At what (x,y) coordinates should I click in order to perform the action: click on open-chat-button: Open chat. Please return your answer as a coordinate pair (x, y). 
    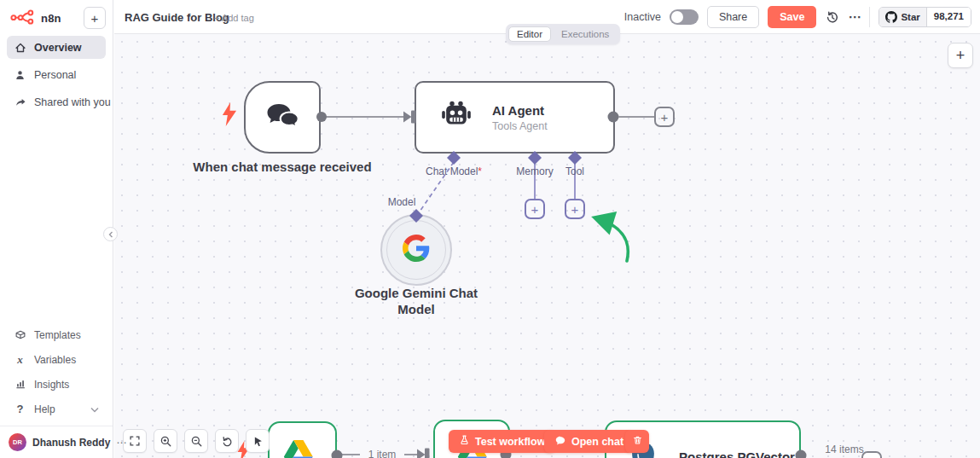
    Looking at the image, I should click on (589, 442).